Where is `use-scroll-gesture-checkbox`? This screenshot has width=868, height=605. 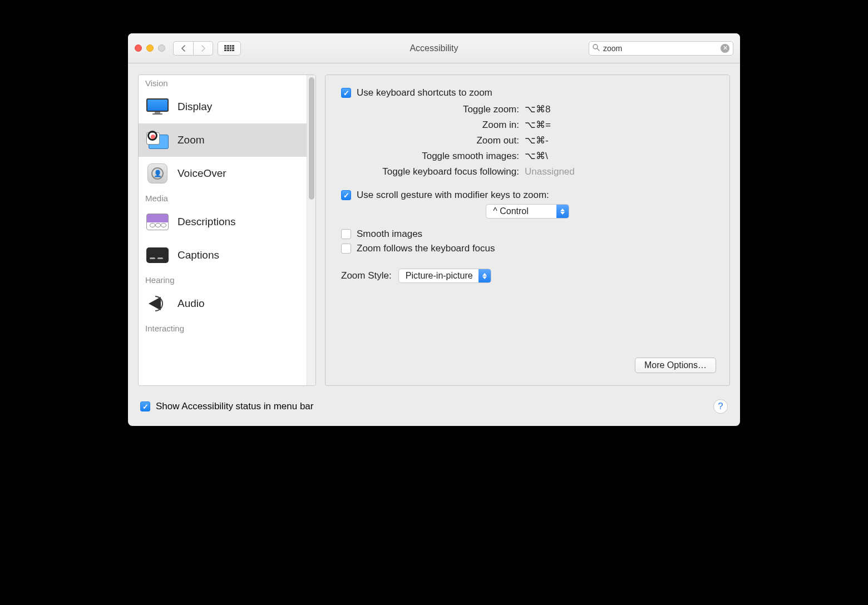
use-scroll-gesture-checkbox is located at coordinates (346, 195).